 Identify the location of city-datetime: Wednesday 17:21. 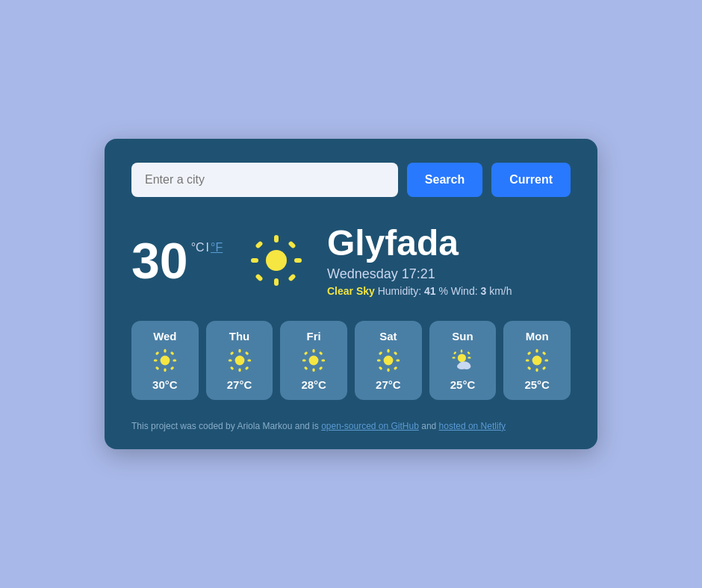
(420, 275).